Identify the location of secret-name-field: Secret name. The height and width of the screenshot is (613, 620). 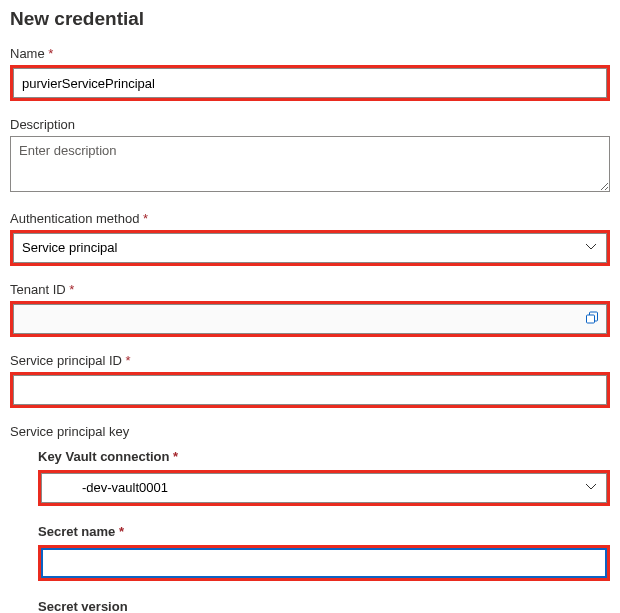
(324, 552).